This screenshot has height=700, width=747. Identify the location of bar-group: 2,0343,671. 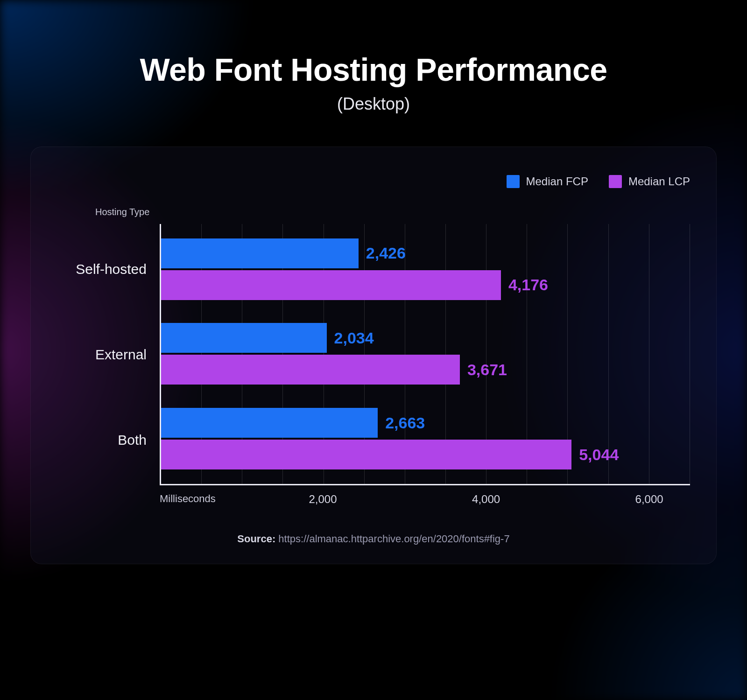
(426, 354).